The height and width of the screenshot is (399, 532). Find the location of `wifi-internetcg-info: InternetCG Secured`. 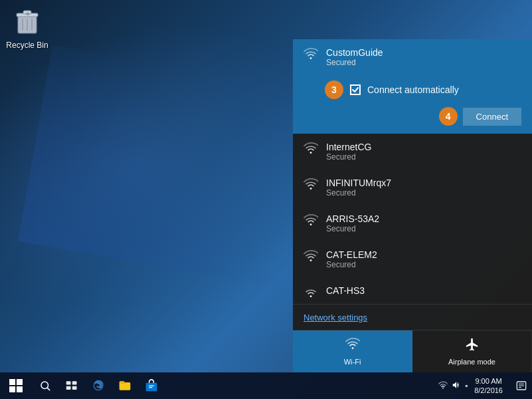

wifi-internetcg-info: InternetCG Secured is located at coordinates (424, 152).